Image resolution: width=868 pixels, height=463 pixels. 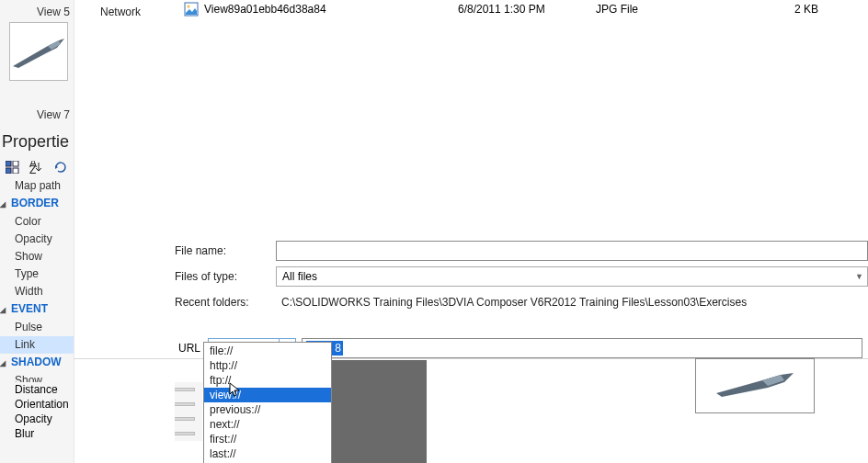 What do you see at coordinates (37, 186) in the screenshot?
I see `prop-map-path: Map path` at bounding box center [37, 186].